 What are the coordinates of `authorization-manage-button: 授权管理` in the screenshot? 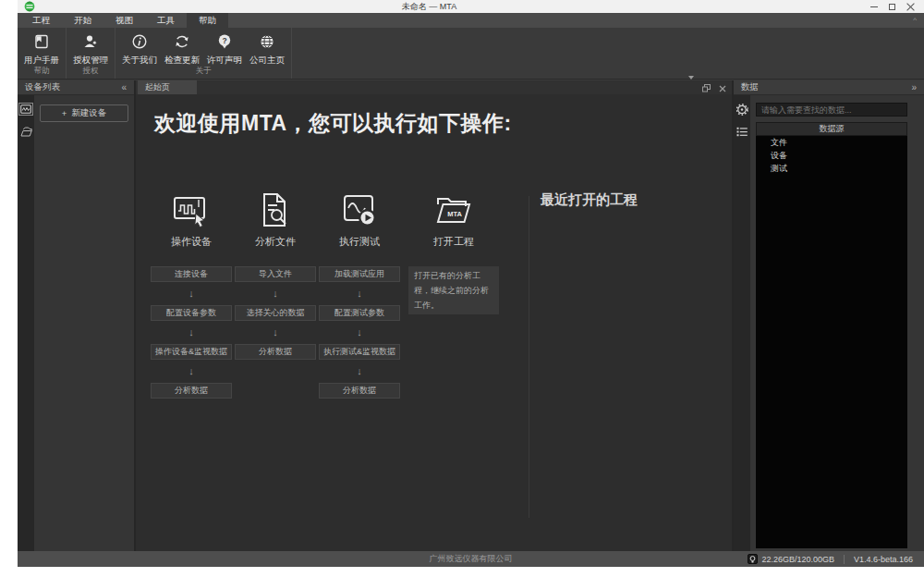 It's located at (91, 47).